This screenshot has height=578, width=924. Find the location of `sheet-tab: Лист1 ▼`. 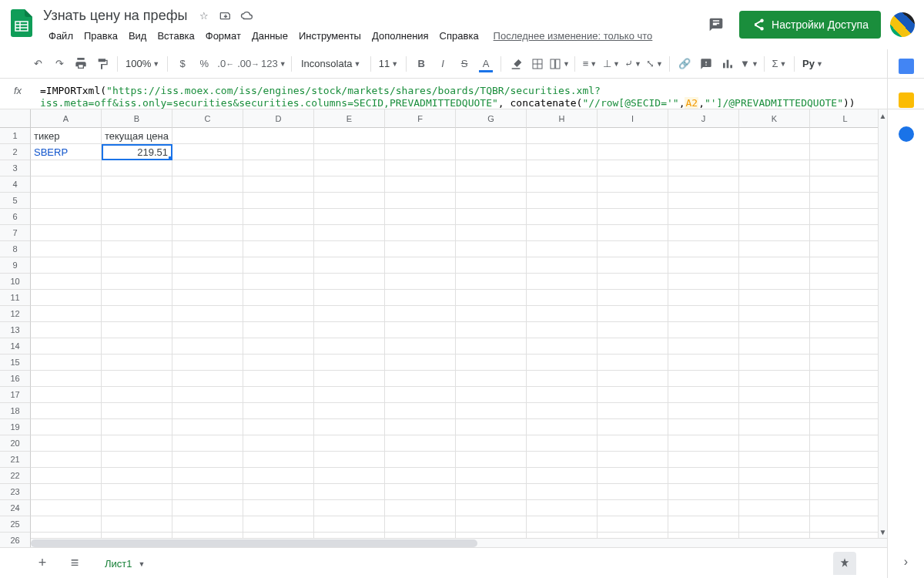

sheet-tab: Лист1 ▼ is located at coordinates (125, 563).